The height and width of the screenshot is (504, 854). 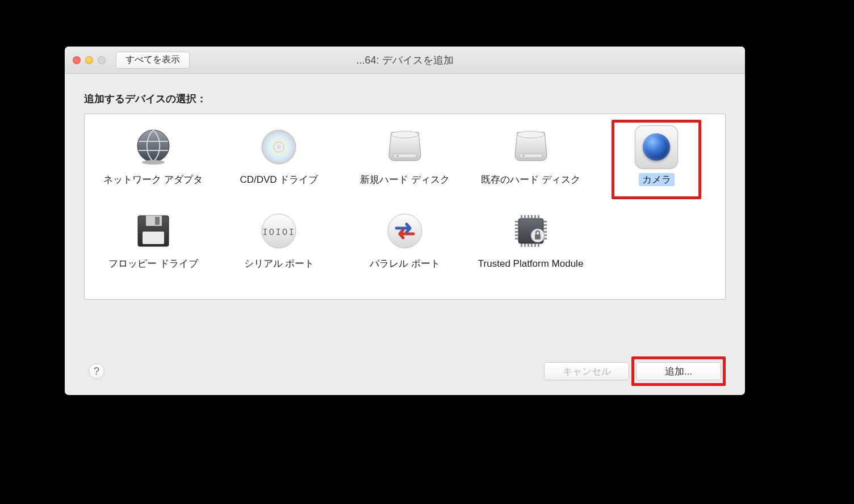 What do you see at coordinates (279, 179) in the screenshot?
I see `device-label: CD/DVD ドライブ` at bounding box center [279, 179].